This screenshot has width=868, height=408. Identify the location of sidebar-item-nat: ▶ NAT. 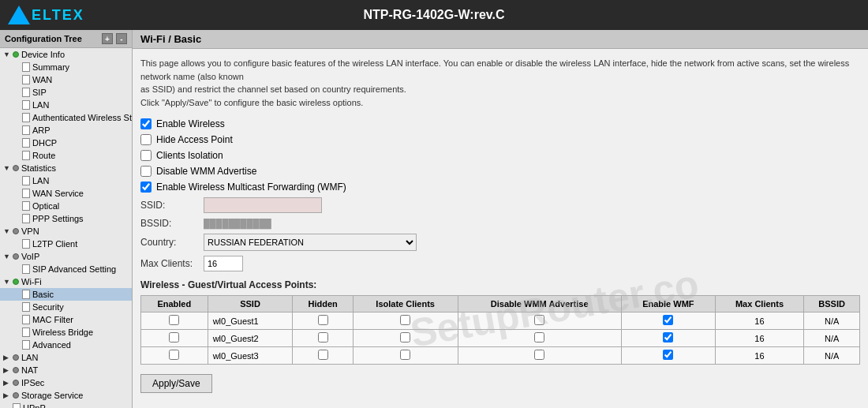
(66, 370).